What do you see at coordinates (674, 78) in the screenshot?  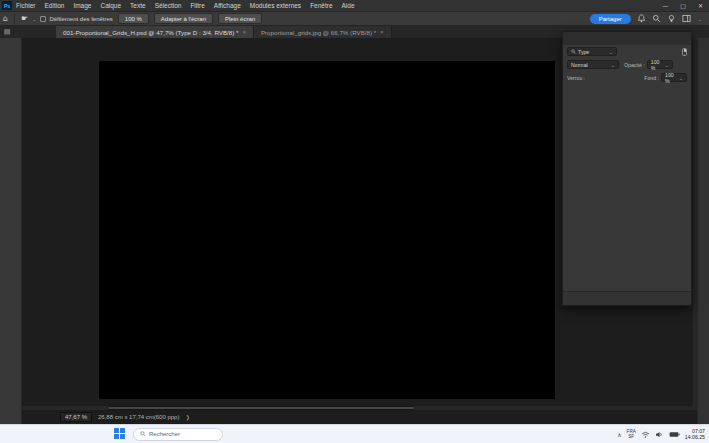 I see `fill-select: 100 % ⌄` at bounding box center [674, 78].